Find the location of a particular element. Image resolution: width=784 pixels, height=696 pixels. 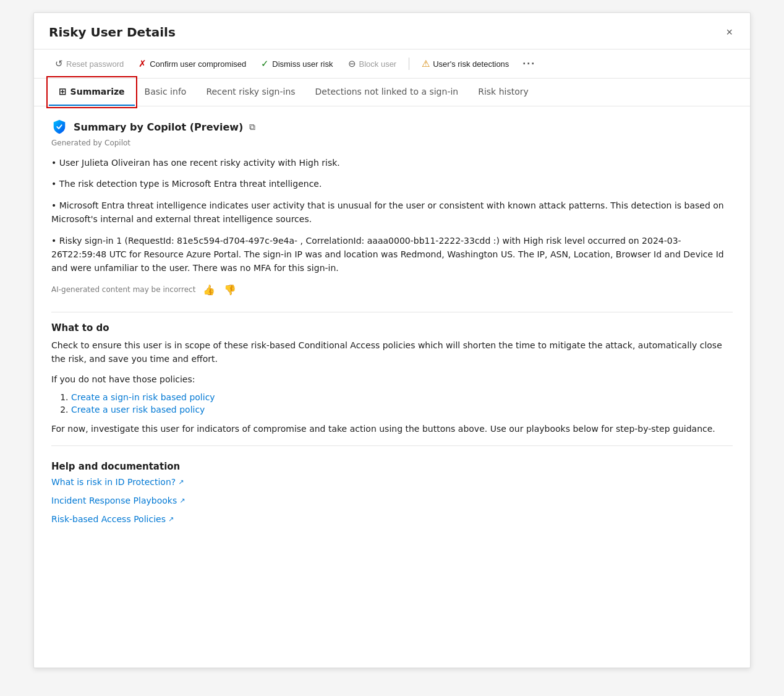

summary-bullet-4: Risky sign-in 1 (RequestId: 81e5c594-d70… is located at coordinates (392, 255).